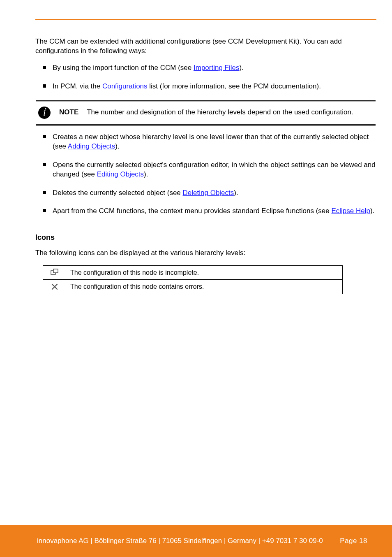  I want to click on list-item: By using the import function of the CCM …, so click(214, 68).